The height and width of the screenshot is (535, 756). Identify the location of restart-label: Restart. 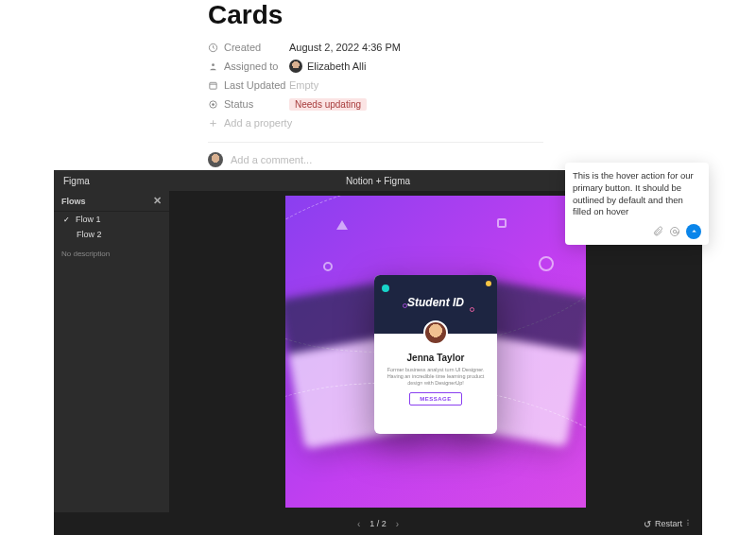
(669, 524).